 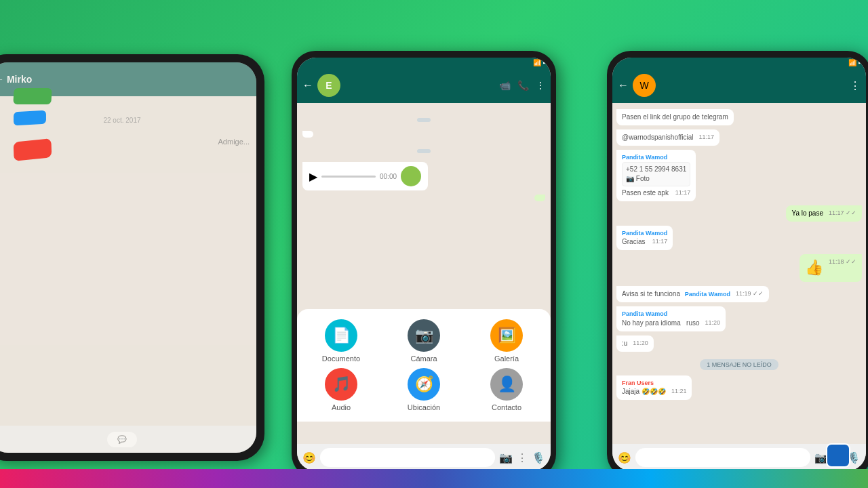 I want to click on att-galeria: 🖼️ Galería, so click(x=507, y=341).